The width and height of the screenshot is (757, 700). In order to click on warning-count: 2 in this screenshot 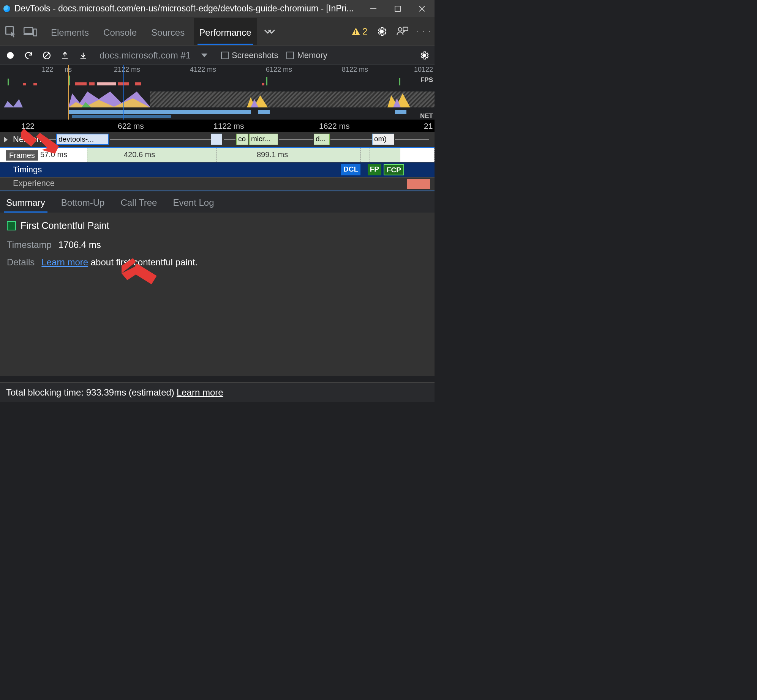, I will do `click(365, 32)`.